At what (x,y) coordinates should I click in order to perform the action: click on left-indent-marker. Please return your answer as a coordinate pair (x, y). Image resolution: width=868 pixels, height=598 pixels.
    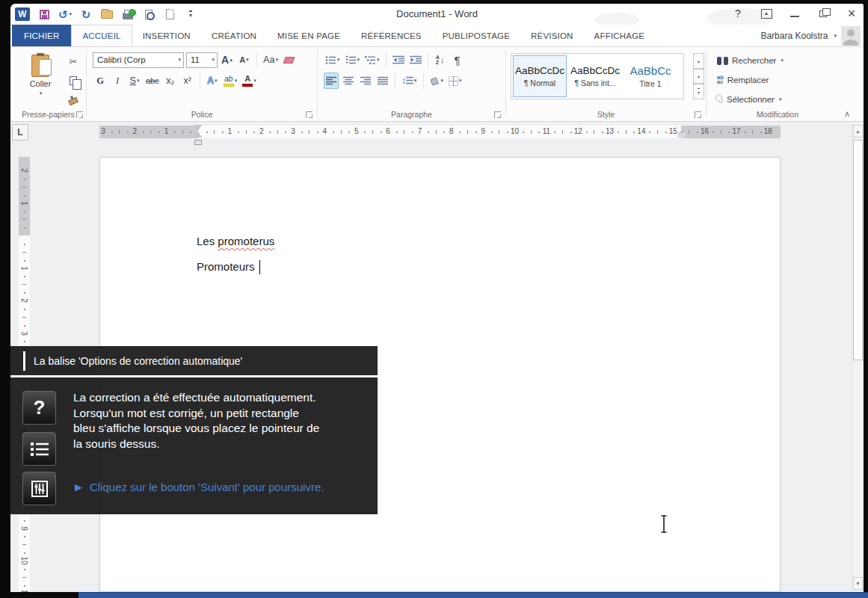
    Looking at the image, I should click on (198, 142).